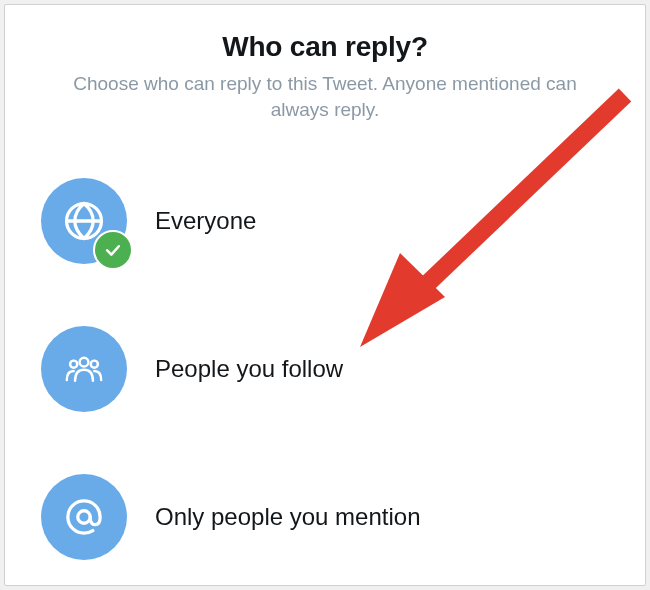 This screenshot has width=650, height=590. What do you see at coordinates (206, 221) in the screenshot?
I see `option-label: Everyone` at bounding box center [206, 221].